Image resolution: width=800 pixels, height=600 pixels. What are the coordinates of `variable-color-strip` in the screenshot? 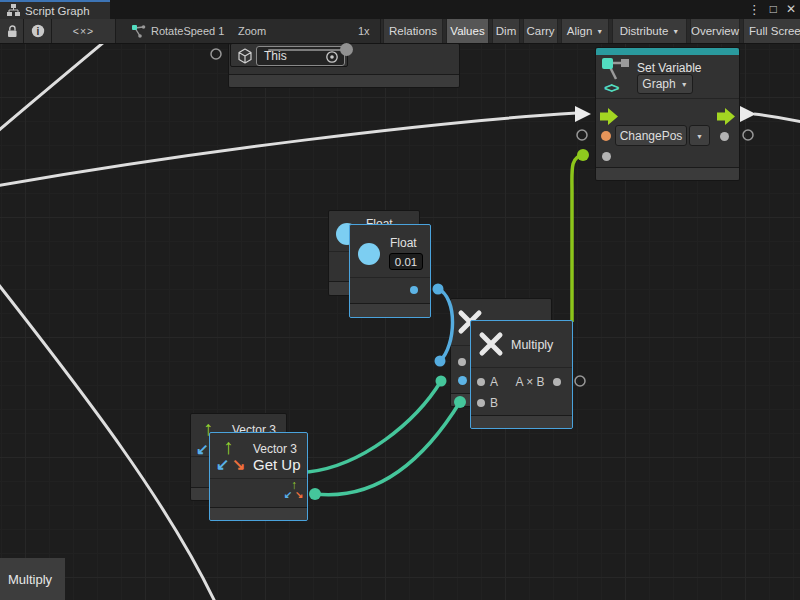 It's located at (668, 52).